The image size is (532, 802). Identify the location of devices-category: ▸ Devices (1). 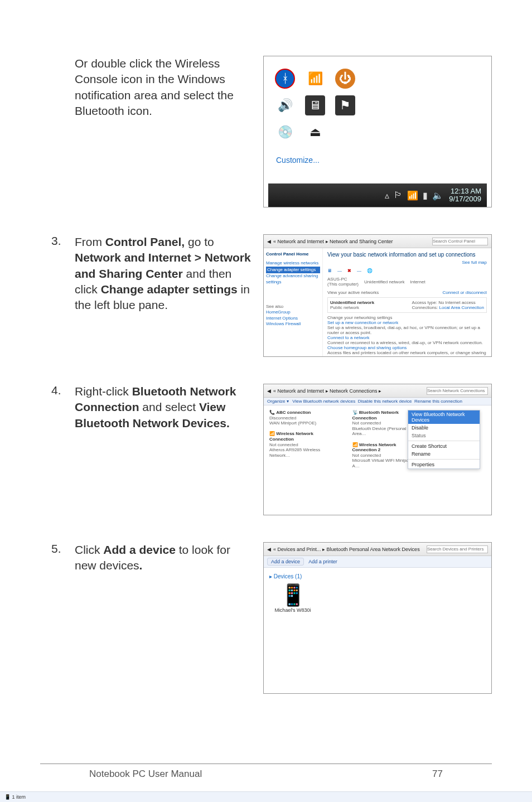
(378, 577).